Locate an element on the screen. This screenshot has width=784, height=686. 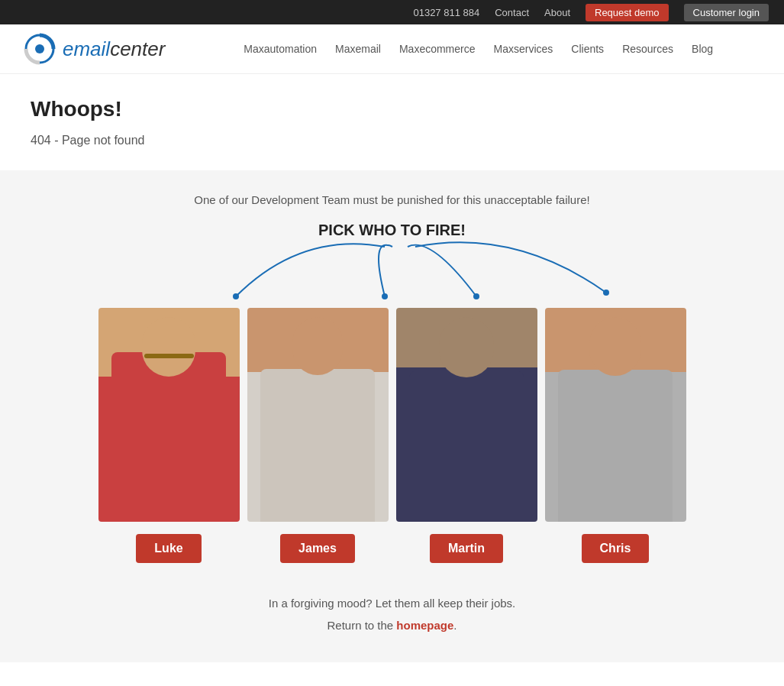
whoops-heading: Whoops! is located at coordinates (392, 109).